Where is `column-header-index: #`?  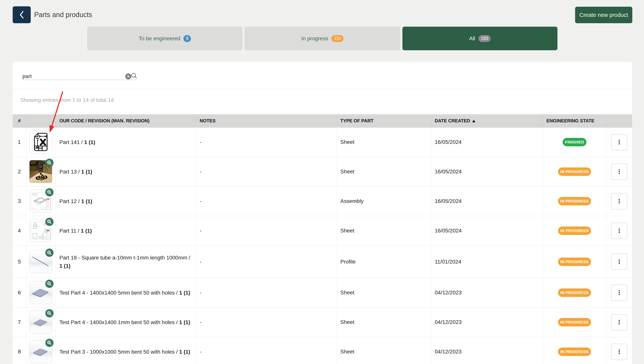
column-header-index: # is located at coordinates (20, 121).